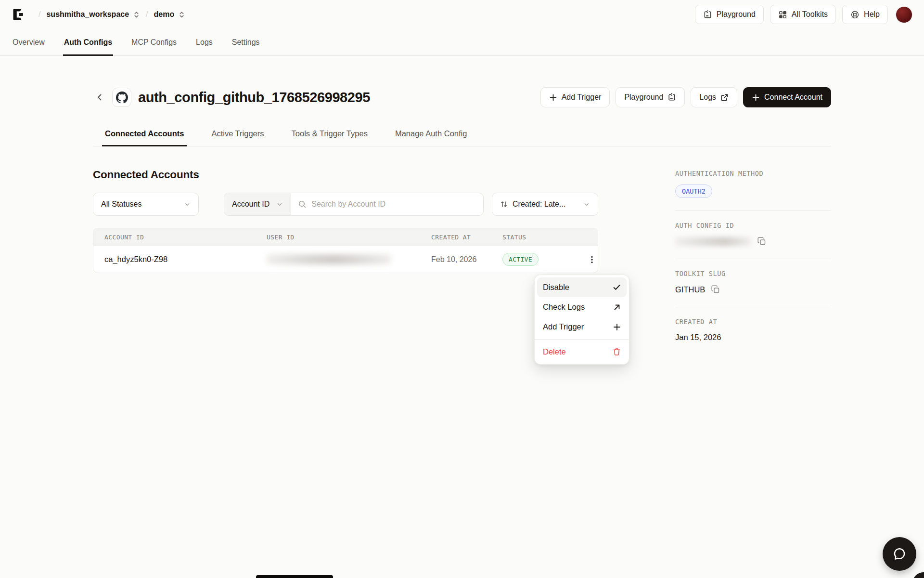  What do you see at coordinates (346, 237) in the screenshot?
I see `table-header: ACCOUNT ID USER ID CREATED AT STATUS` at bounding box center [346, 237].